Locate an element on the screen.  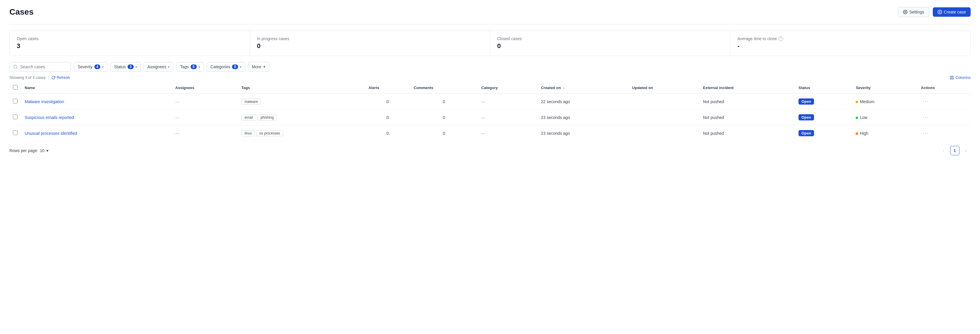
tag-item: phishing is located at coordinates (267, 117).